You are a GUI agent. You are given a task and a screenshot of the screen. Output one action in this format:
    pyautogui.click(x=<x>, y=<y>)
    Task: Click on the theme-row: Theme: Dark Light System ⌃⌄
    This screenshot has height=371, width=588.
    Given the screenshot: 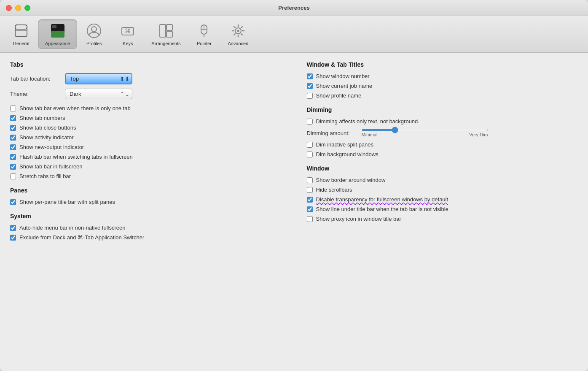 What is the action you would take?
    pyautogui.click(x=146, y=94)
    